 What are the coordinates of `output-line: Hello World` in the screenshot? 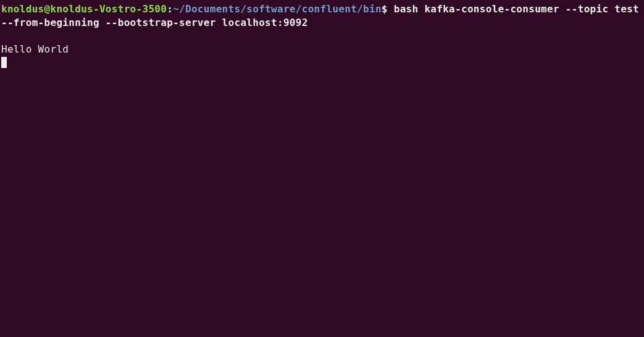 It's located at (322, 49).